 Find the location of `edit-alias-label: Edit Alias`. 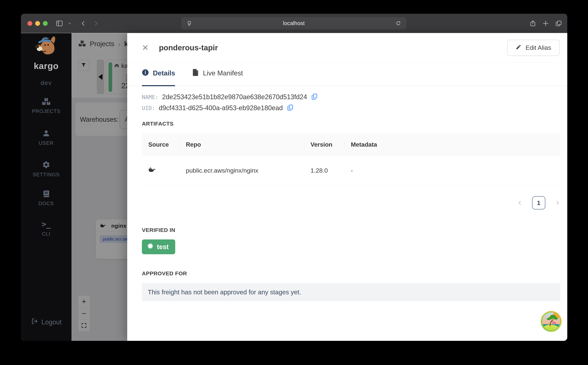

edit-alias-label: Edit Alias is located at coordinates (538, 48).